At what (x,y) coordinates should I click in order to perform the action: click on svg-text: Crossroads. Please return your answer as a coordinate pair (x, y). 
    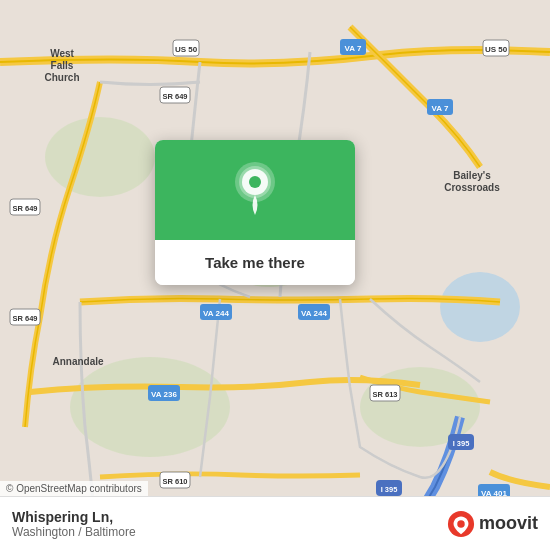
    Looking at the image, I should click on (472, 188).